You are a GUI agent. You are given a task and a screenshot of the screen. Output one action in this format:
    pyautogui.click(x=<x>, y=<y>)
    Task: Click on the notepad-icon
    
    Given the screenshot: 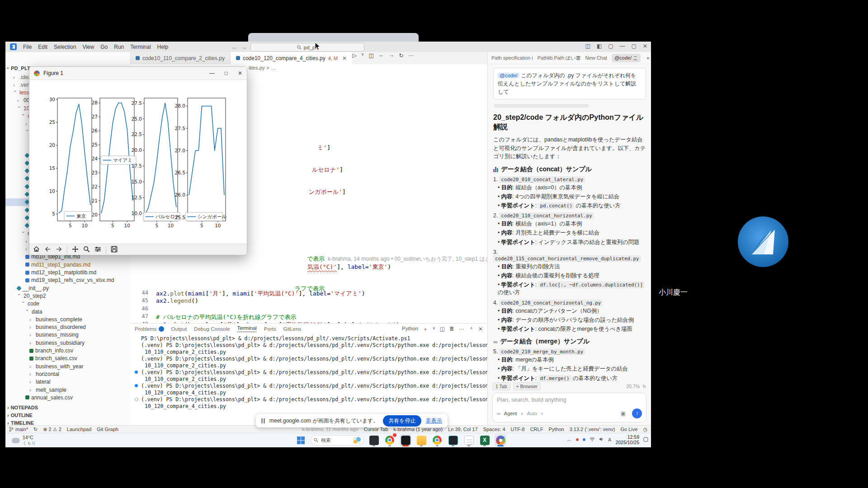 What is the action you would take?
    pyautogui.click(x=469, y=440)
    